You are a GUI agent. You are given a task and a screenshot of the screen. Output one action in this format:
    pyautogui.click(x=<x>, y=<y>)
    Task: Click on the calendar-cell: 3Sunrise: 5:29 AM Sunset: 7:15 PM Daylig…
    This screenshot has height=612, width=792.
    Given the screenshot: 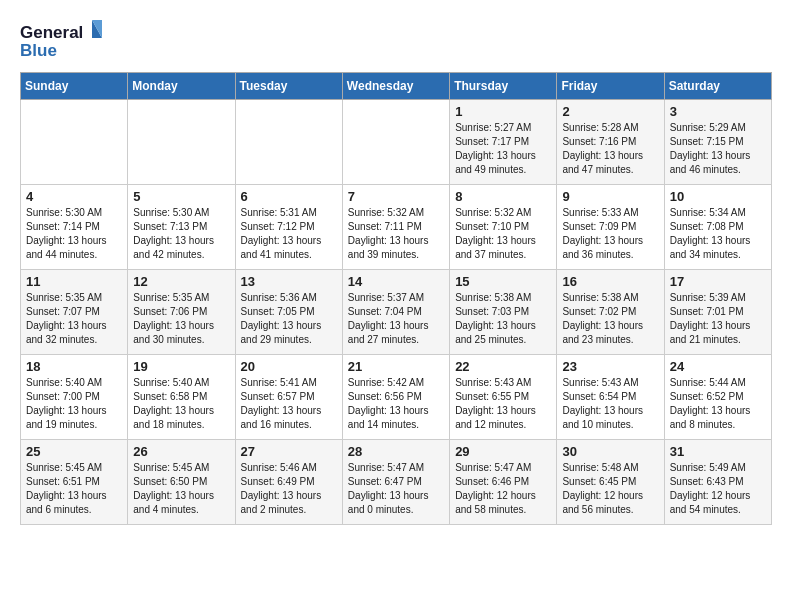 What is the action you would take?
    pyautogui.click(x=718, y=142)
    